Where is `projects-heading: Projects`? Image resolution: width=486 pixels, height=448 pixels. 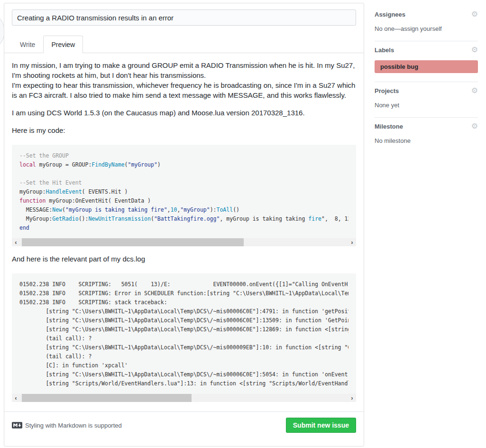
projects-heading: Projects is located at coordinates (387, 91).